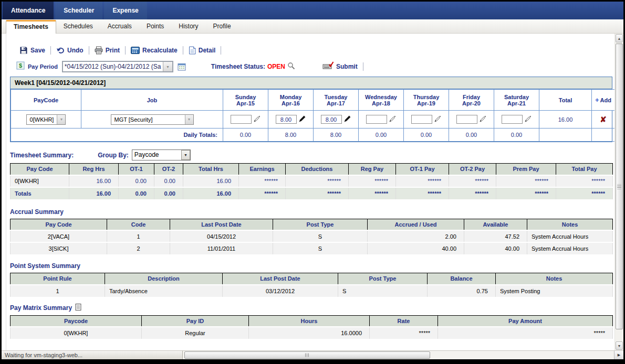  What do you see at coordinates (107, 50) in the screenshot?
I see `print-button: Print` at bounding box center [107, 50].